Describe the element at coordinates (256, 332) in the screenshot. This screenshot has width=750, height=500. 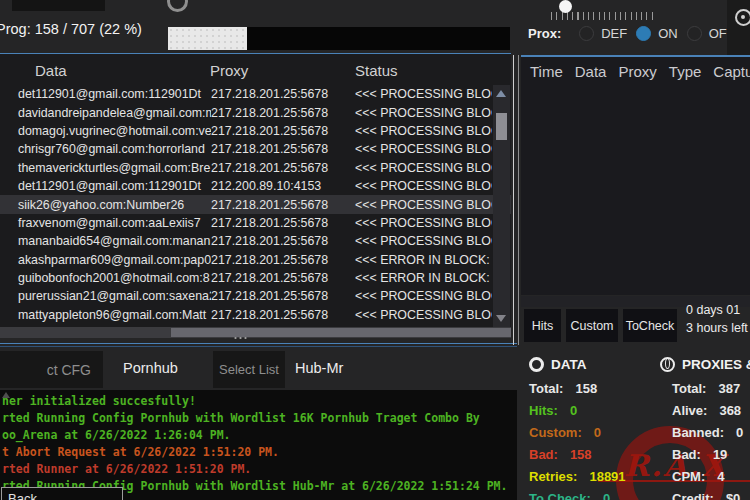
I see `horizontal-scrollbar` at that location.